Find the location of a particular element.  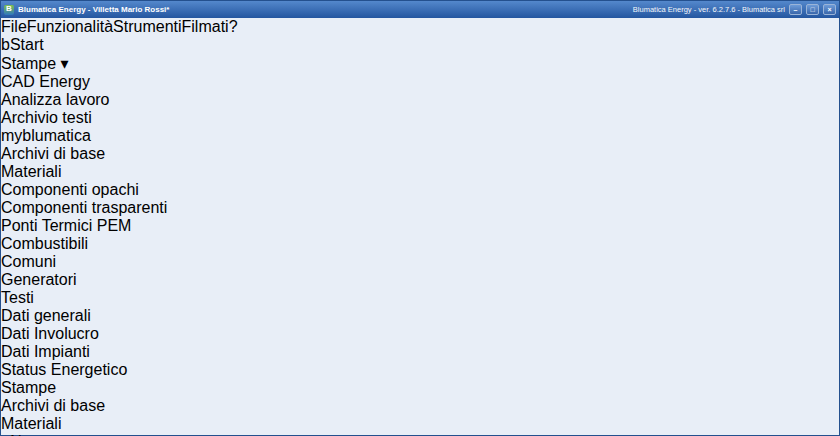

sidebar-item-ponti-termici-pem: Ponti Termici PEM is located at coordinates (420, 226).